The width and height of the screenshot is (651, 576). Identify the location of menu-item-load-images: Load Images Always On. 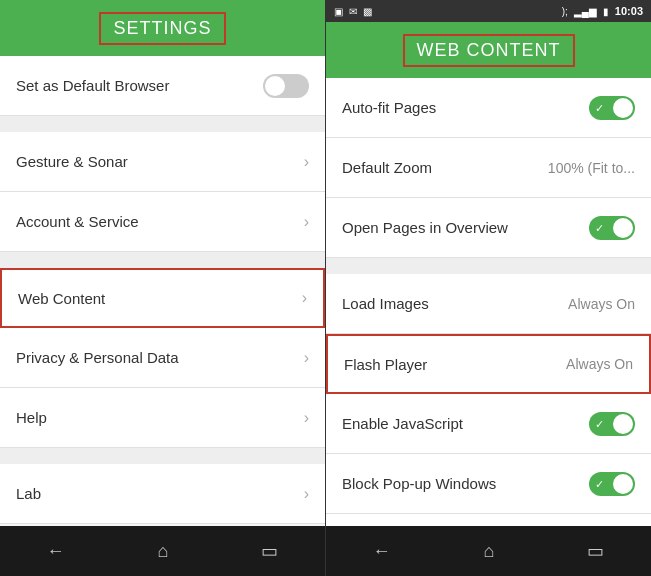
(488, 304).